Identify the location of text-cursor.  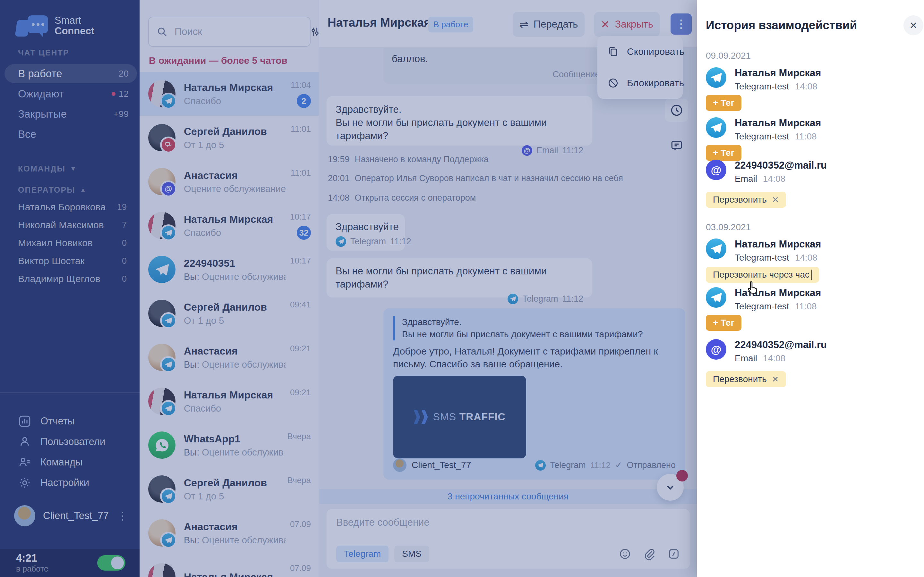
(812, 275).